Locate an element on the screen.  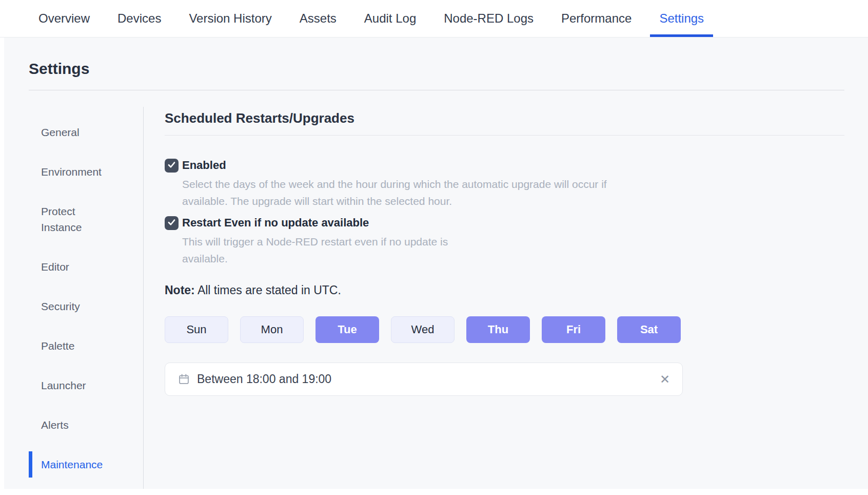
restart-checkbox is located at coordinates (171, 223).